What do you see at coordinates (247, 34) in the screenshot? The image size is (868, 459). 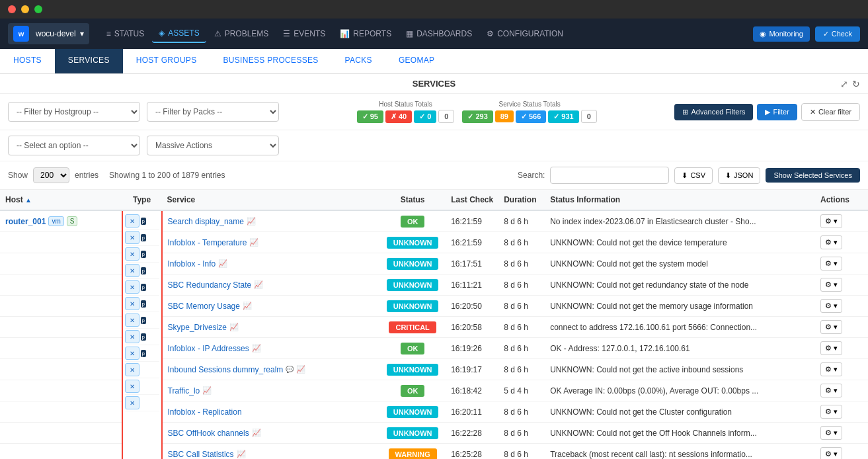 I see `problems-nav-label: PROBLEMS` at bounding box center [247, 34].